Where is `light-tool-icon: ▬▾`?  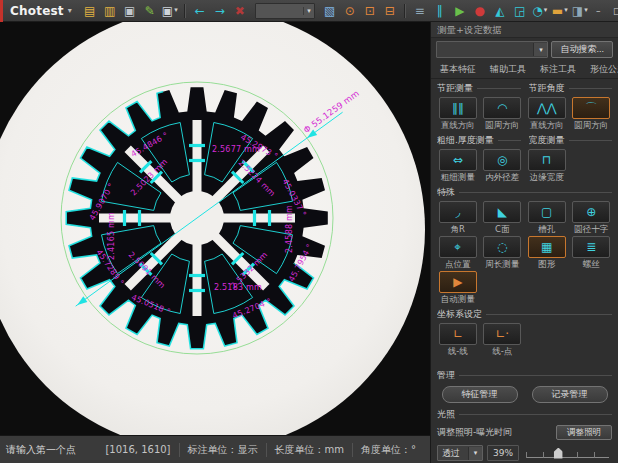 light-tool-icon: ▬▾ is located at coordinates (560, 11).